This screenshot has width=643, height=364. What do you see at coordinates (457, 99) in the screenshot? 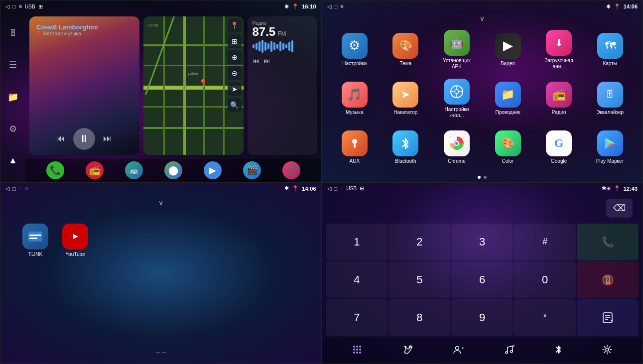
I see `app-steer: Настройки кнол...` at bounding box center [457, 99].